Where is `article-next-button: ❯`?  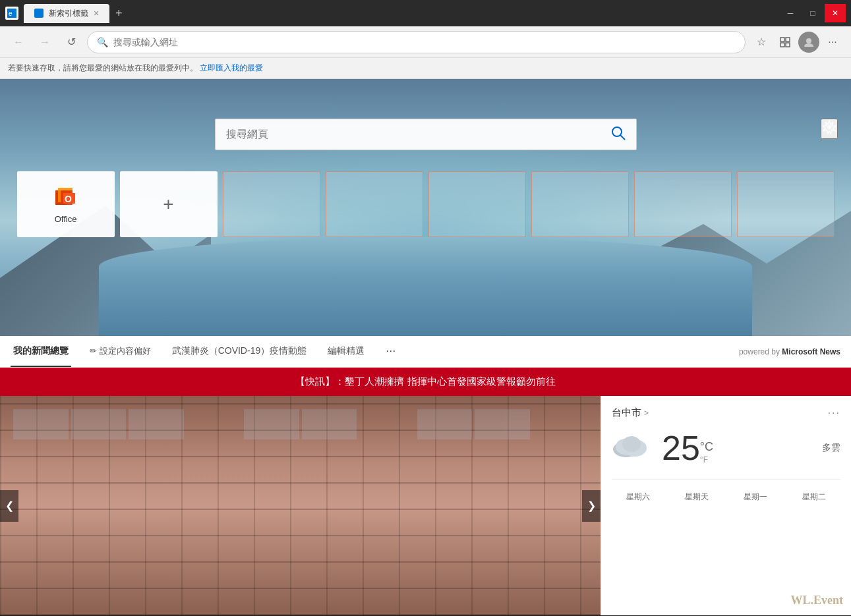 article-next-button: ❯ is located at coordinates (591, 506).